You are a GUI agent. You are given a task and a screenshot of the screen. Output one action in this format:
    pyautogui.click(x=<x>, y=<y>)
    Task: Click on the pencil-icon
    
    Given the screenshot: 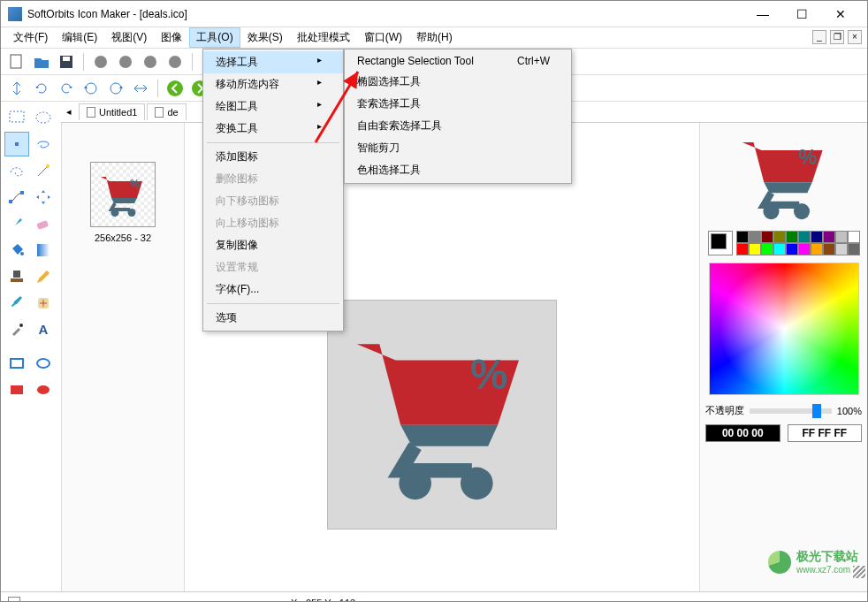 What is the action you would take?
    pyautogui.click(x=43, y=277)
    